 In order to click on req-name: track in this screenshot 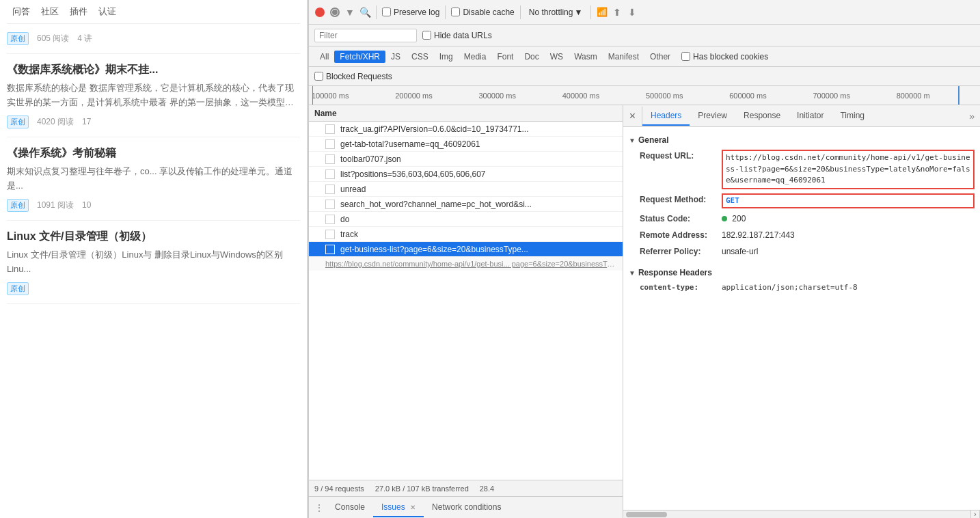, I will do `click(478, 234)`.